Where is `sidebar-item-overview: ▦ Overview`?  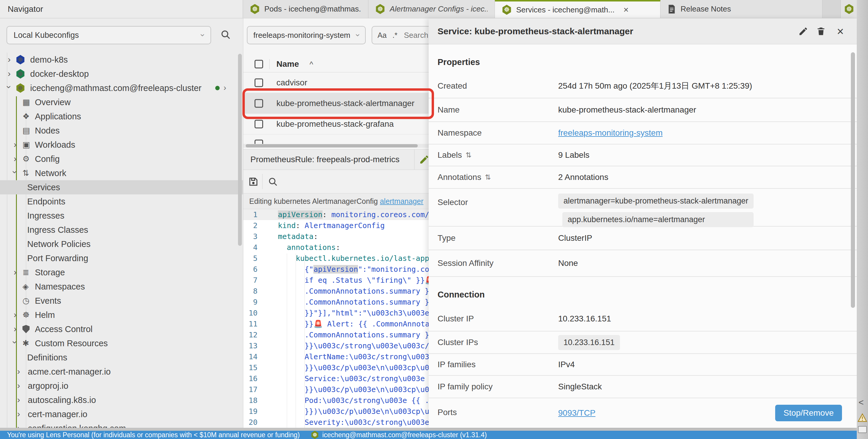 sidebar-item-overview: ▦ Overview is located at coordinates (121, 102).